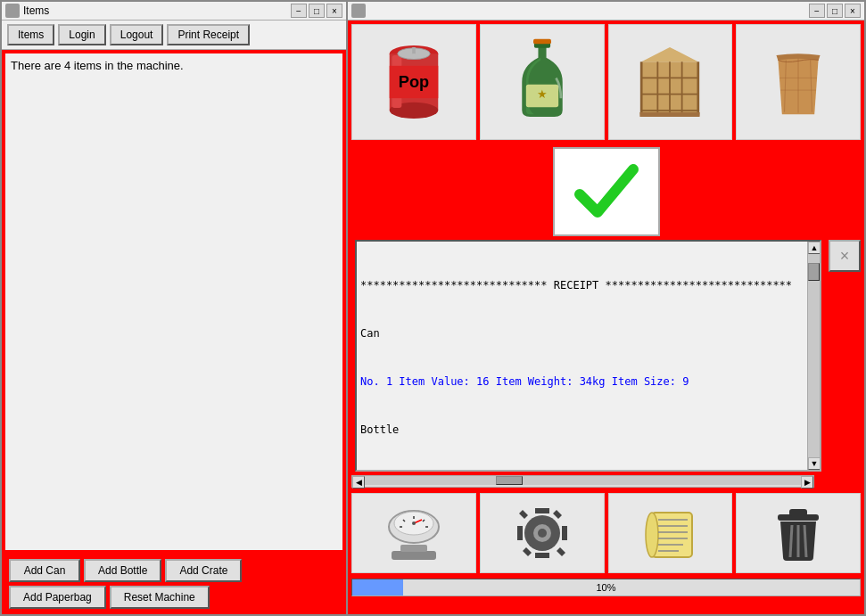 The width and height of the screenshot is (866, 616). What do you see at coordinates (671, 533) in the screenshot?
I see `scroll-cell` at bounding box center [671, 533].